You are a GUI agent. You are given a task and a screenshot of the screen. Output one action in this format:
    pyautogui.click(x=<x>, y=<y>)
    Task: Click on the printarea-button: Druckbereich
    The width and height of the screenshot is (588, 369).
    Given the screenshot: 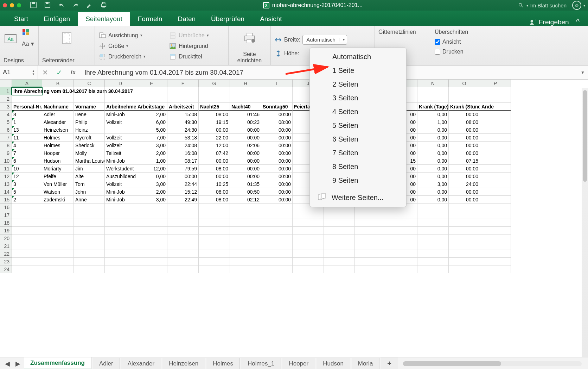 What is the action you would take?
    pyautogui.click(x=130, y=57)
    